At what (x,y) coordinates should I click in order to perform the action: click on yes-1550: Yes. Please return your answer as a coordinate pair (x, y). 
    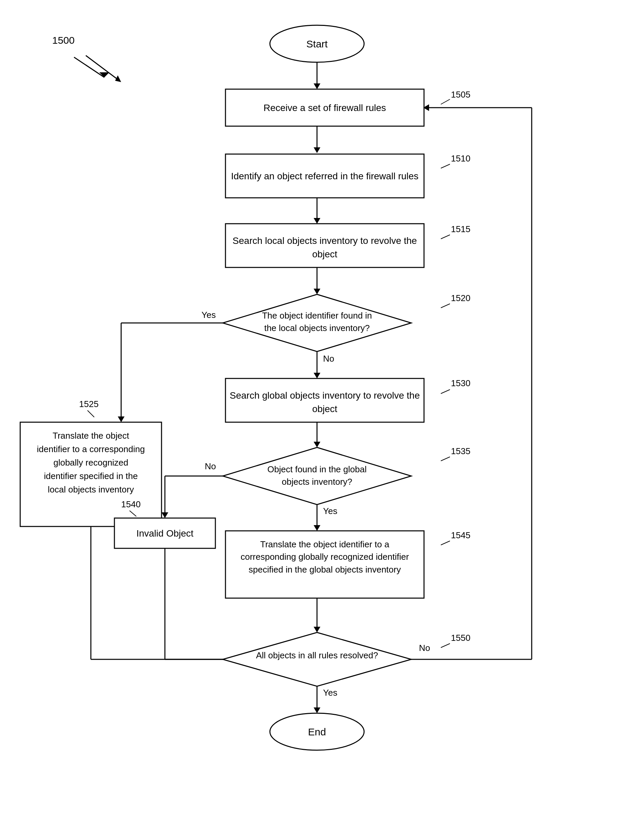
    Looking at the image, I should click on (330, 693).